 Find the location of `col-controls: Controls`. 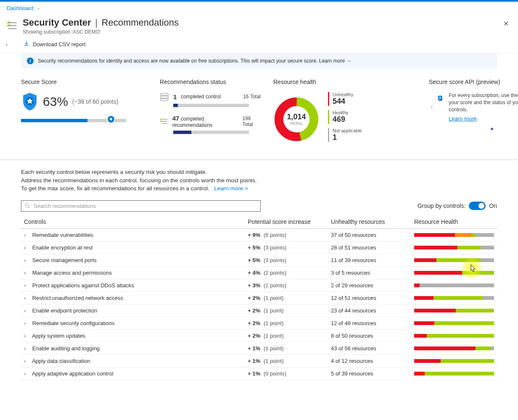

col-controls: Controls is located at coordinates (132, 222).